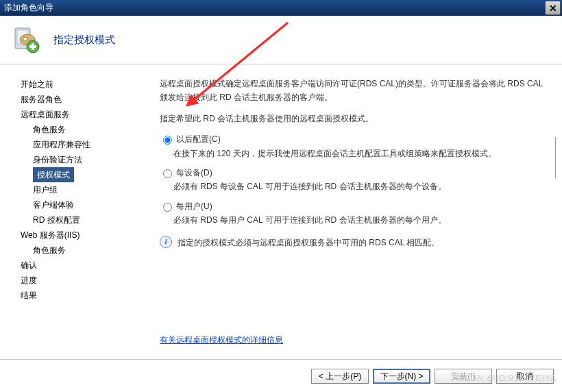 The width and height of the screenshot is (562, 392). I want to click on footer: < 上一步(P) 下一步(N) > 安装(I) 取消 CSDN @ID:912_…, so click(281, 376).